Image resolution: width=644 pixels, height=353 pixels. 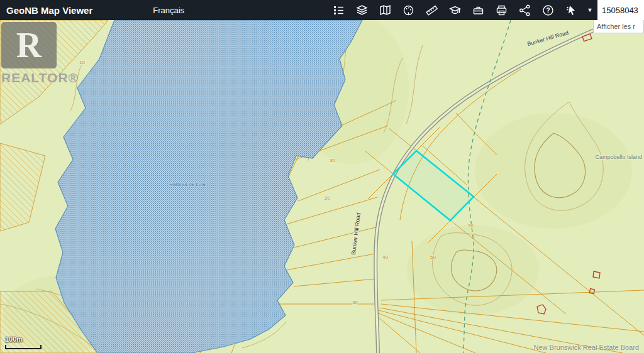 What do you see at coordinates (548, 10) in the screenshot?
I see `help-glyph: ?` at bounding box center [548, 10].